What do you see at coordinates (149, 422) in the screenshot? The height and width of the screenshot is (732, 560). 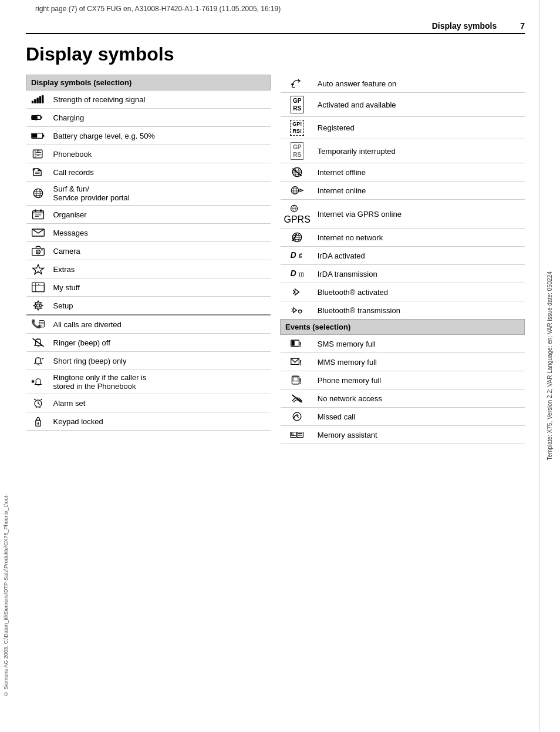 I see `table-row: Keypad locked` at bounding box center [149, 422].